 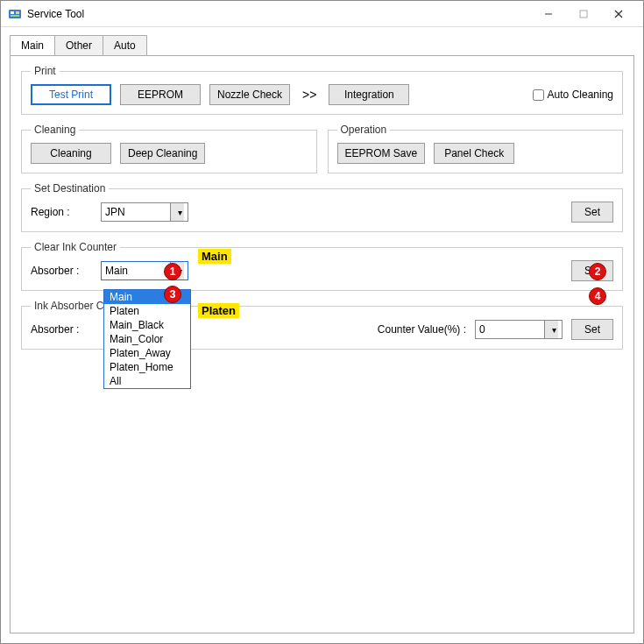 What do you see at coordinates (147, 339) in the screenshot?
I see `absorber-dropdown-list: Main Platen Main_Black Main_Color Platen…` at bounding box center [147, 339].